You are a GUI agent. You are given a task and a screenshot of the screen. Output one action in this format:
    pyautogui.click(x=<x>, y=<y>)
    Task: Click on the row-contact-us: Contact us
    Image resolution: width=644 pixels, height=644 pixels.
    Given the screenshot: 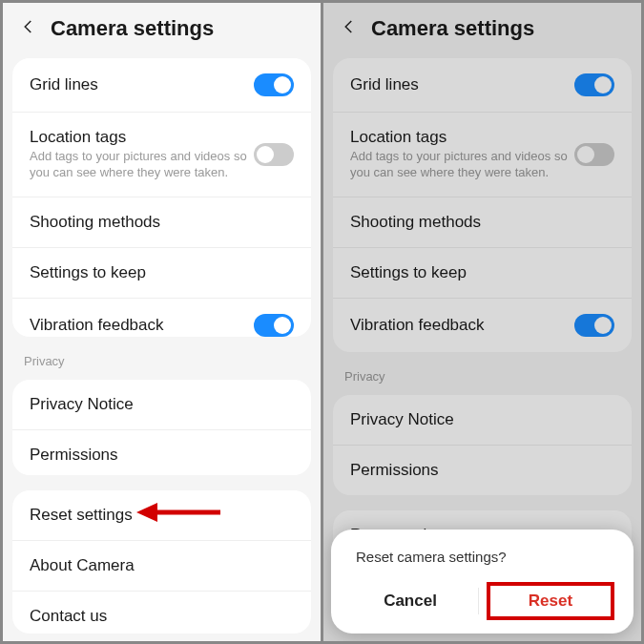 What is the action you would take?
    pyautogui.click(x=162, y=613)
    